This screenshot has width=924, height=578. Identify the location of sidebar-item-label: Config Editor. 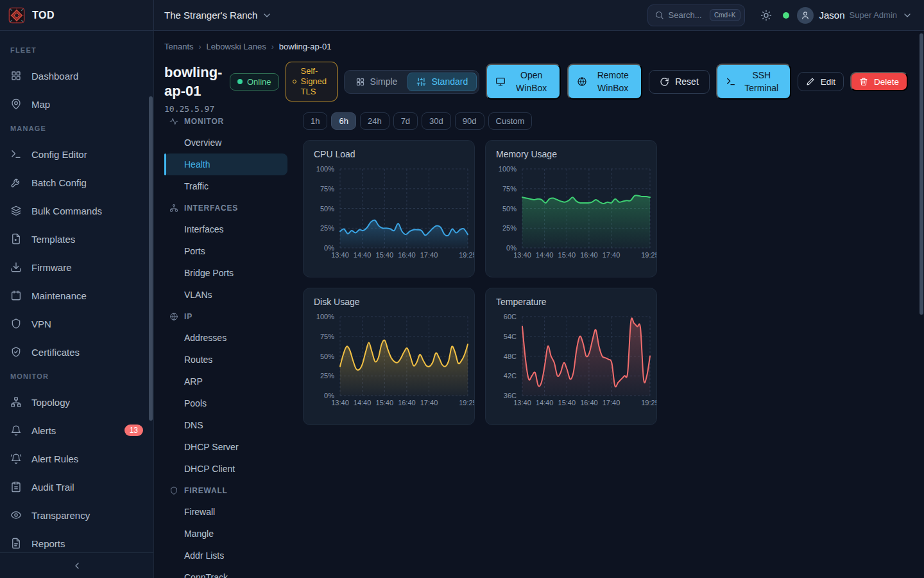
(59, 154).